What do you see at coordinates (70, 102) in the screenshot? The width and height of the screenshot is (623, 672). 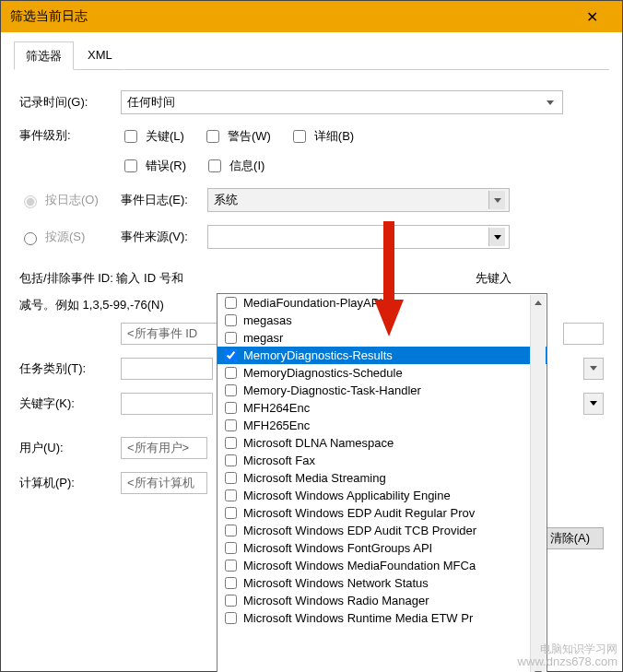 I see `label-record-time: 记录时间(G):` at bounding box center [70, 102].